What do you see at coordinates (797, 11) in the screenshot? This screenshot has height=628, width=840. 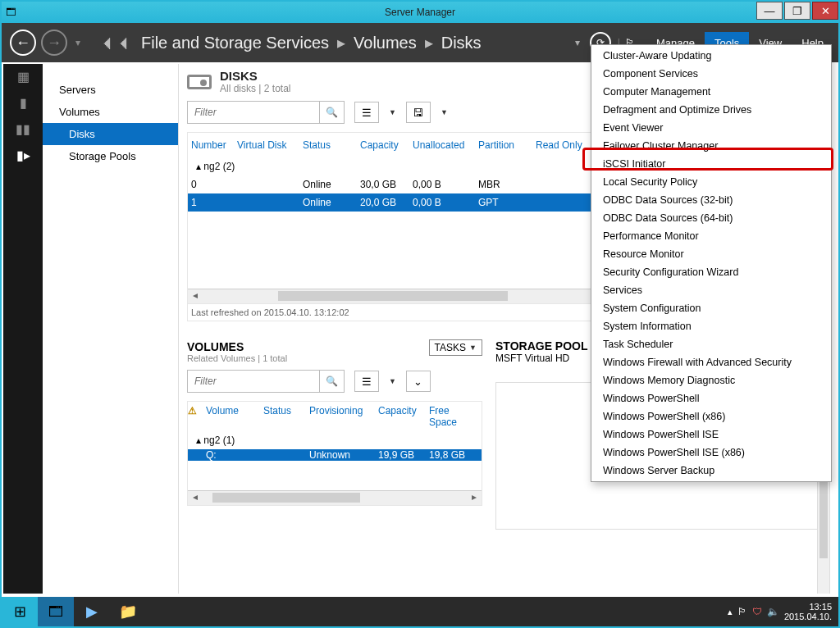 I see `maximize-button: ❐` at bounding box center [797, 11].